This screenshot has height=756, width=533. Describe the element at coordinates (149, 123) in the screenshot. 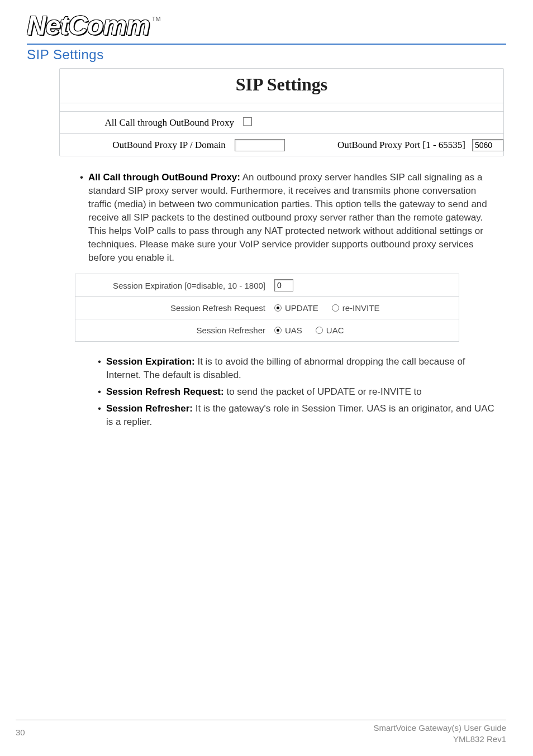

I see `outbound-proxy-toggle-label: All Call through OutBound Proxy` at that location.